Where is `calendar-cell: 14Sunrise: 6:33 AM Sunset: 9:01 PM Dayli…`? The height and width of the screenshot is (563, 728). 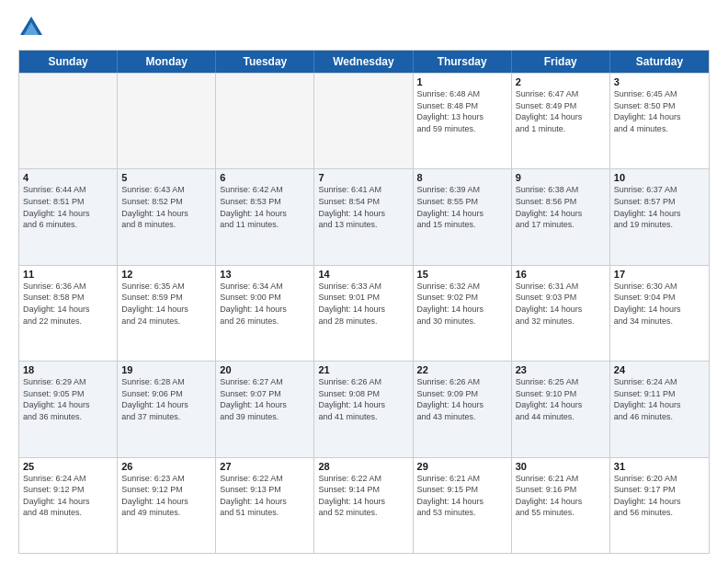
calendar-cell: 14Sunrise: 6:33 AM Sunset: 9:01 PM Dayli… is located at coordinates (364, 313).